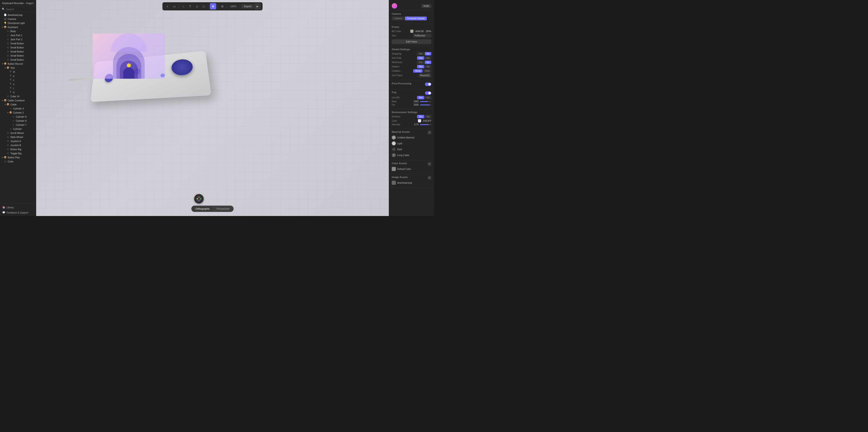  I want to click on post-processing-toggle, so click(428, 84).